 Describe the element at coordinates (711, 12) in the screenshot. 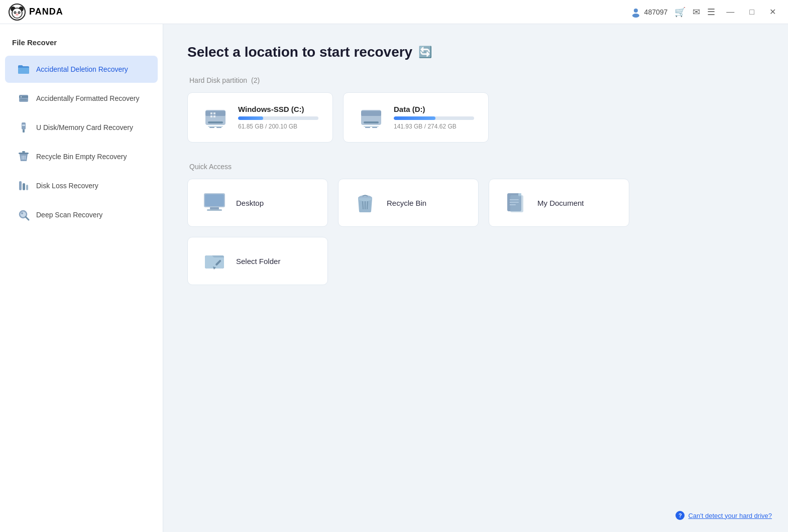

I see `menu-button: ☰` at that location.